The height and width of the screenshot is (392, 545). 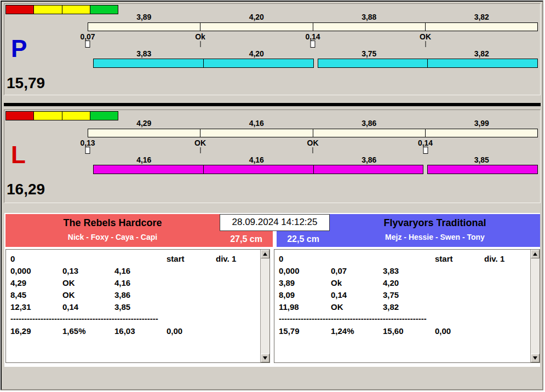 I want to click on result-cell: 3,85, so click(x=140, y=307).